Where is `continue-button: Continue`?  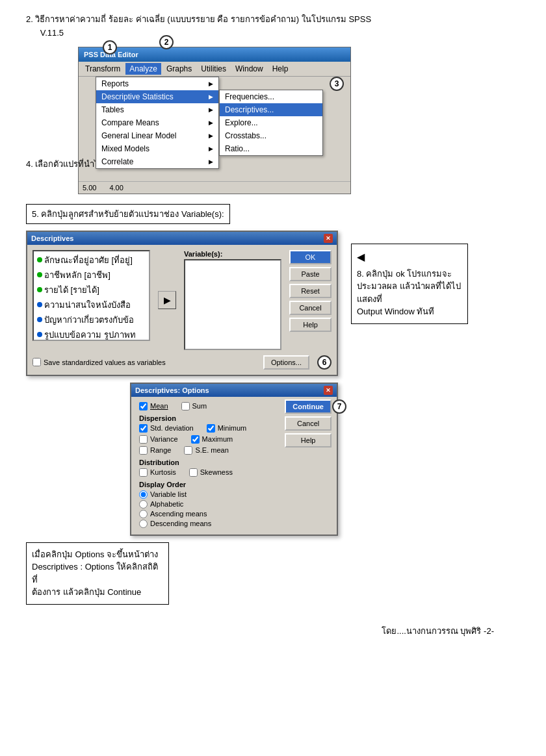 continue-button: Continue is located at coordinates (308, 407).